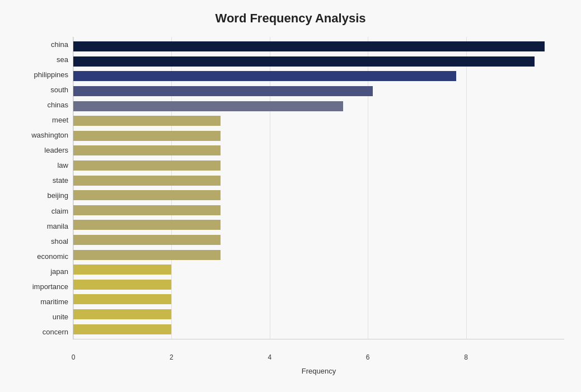 This screenshot has height=392, width=581. What do you see at coordinates (59, 45) in the screenshot?
I see `y-label: china` at bounding box center [59, 45].